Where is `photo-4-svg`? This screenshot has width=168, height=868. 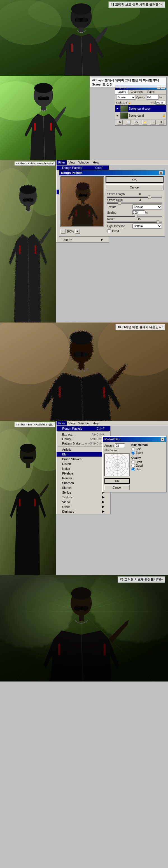 photo-4-svg is located at coordinates (84, 371).